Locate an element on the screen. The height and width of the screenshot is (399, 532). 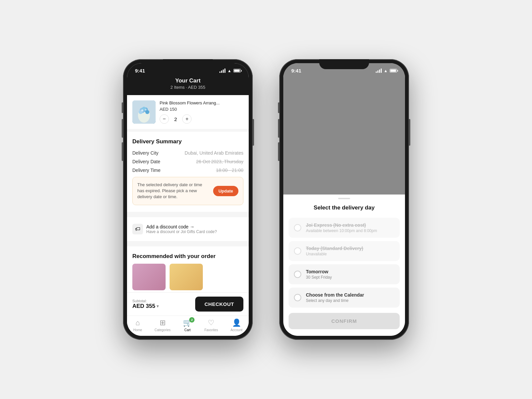
subtotal-label: Subtotal: is located at coordinates (162, 301).